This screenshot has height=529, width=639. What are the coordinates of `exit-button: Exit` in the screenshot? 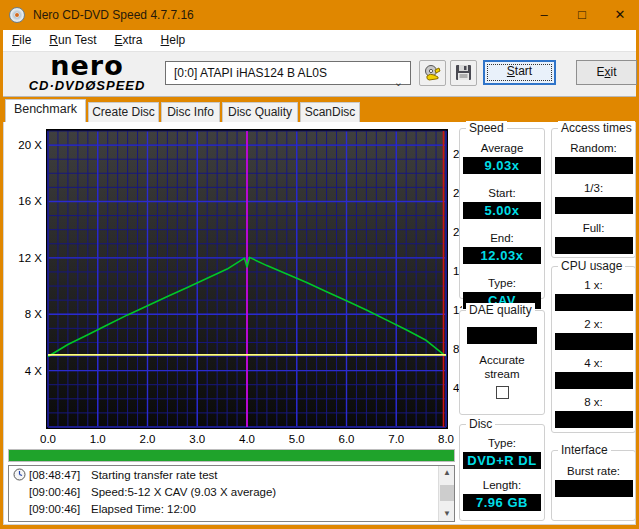 It's located at (606, 72).